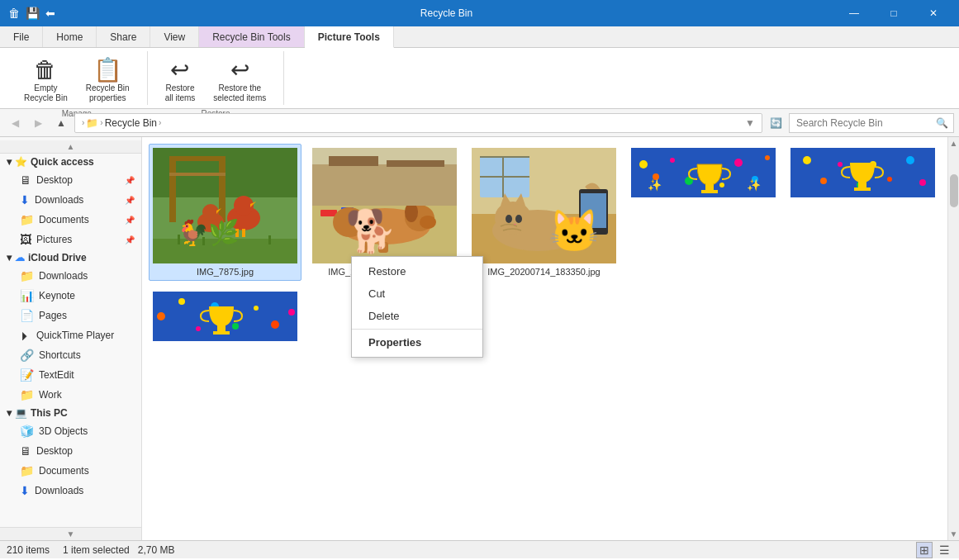 This screenshot has width=959, height=560. What do you see at coordinates (862, 123) in the screenshot?
I see `search-input` at bounding box center [862, 123].